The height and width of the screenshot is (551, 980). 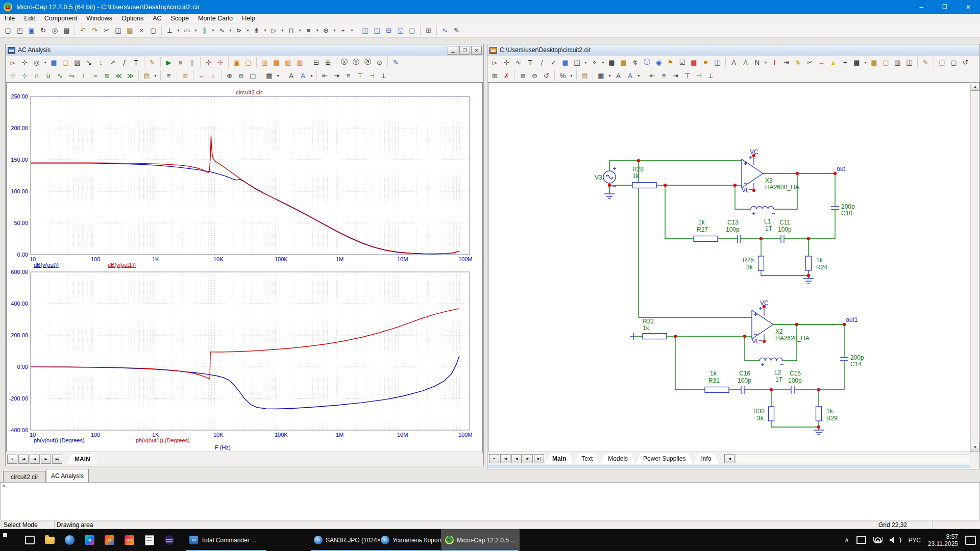 What do you see at coordinates (46, 265) in the screenshot?
I see `legend-dB(v(out)): dB(v(out))` at bounding box center [46, 265].